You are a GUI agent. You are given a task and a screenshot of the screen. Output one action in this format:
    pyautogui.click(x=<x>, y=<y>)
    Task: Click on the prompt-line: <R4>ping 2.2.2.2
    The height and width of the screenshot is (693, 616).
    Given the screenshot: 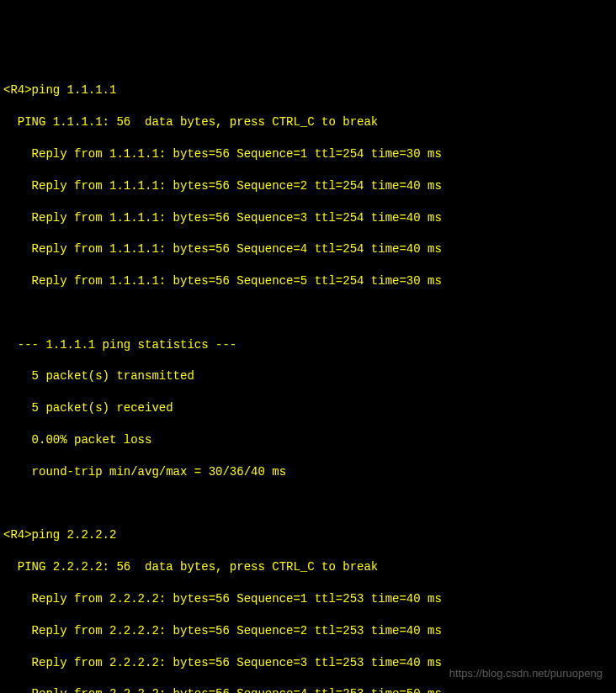 What is the action you would take?
    pyautogui.click(x=308, y=535)
    